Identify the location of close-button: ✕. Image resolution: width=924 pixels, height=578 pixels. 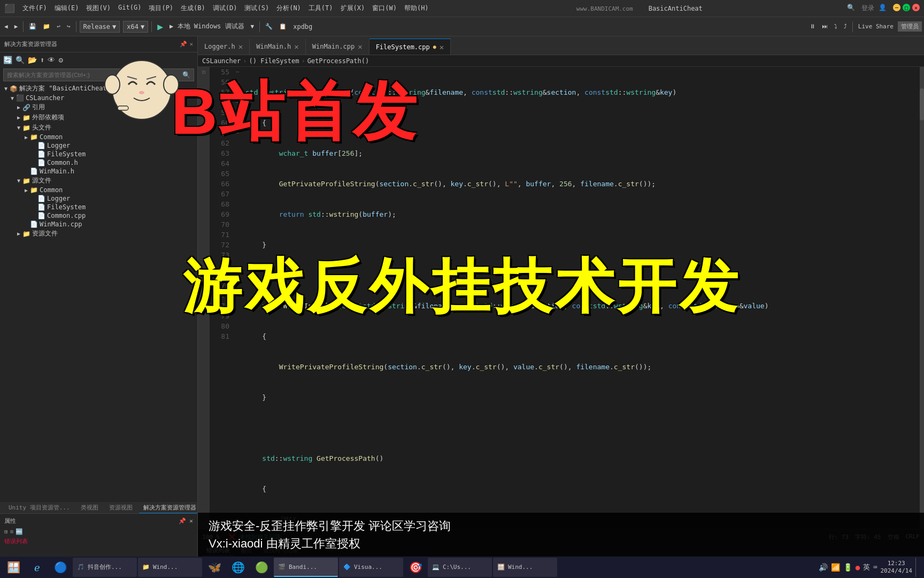
(916, 7).